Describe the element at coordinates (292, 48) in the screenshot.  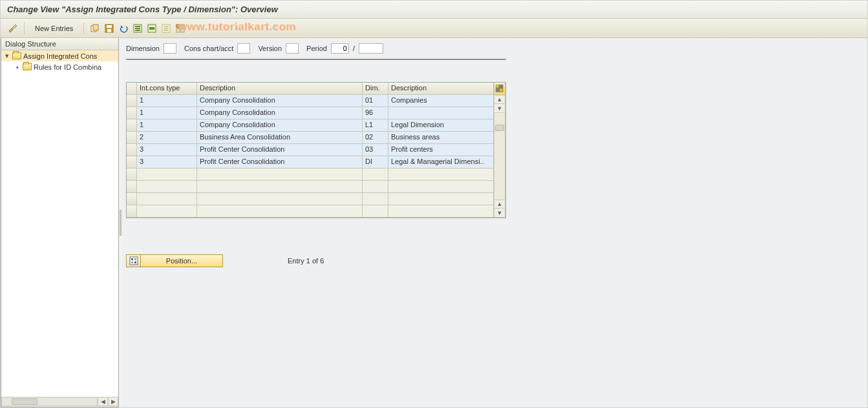
I see `filter-version-input` at that location.